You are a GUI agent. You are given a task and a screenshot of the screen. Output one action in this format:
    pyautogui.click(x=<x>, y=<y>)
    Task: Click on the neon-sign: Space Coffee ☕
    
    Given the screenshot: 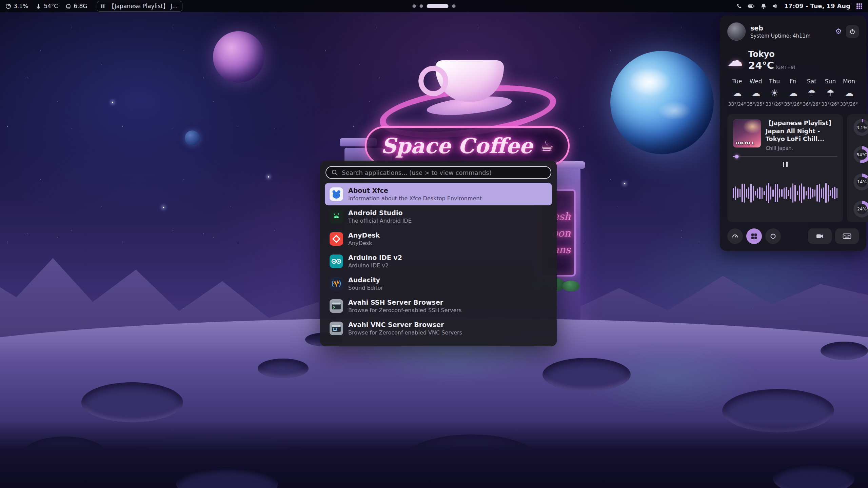 What is the action you would take?
    pyautogui.click(x=467, y=146)
    